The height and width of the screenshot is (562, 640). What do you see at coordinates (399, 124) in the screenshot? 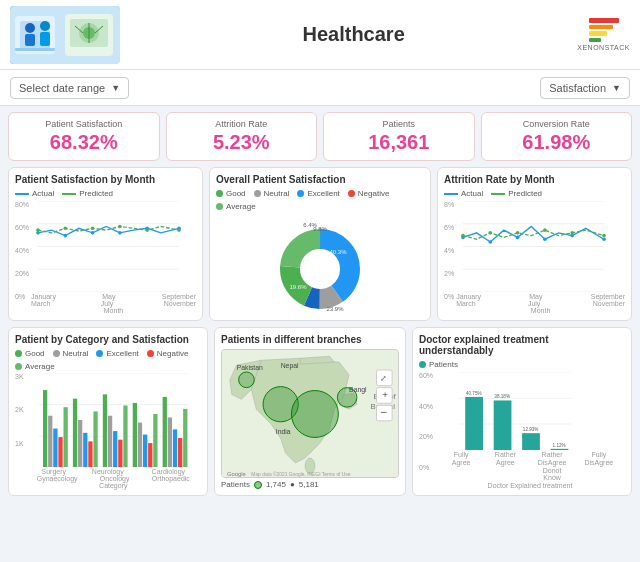
I see `kpi-label: Patients` at bounding box center [399, 124].